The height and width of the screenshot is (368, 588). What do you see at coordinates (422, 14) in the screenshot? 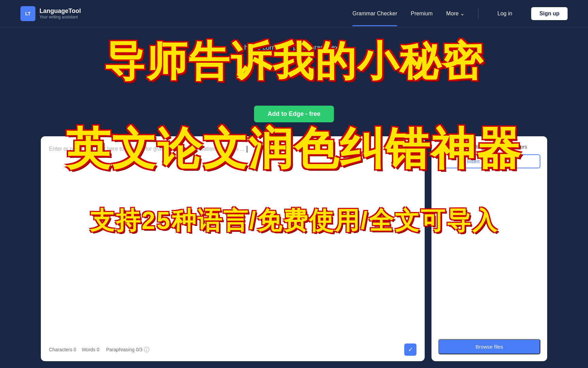
I see `nav-premium: Premium` at bounding box center [422, 14].